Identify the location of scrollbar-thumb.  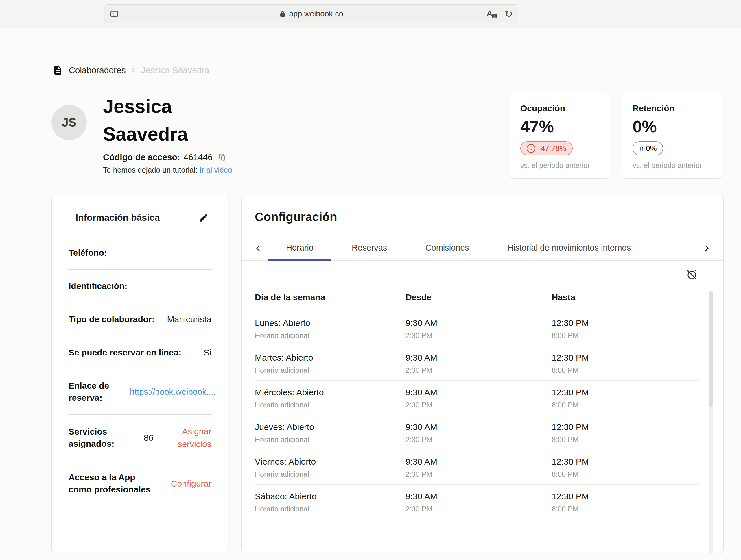
(711, 349).